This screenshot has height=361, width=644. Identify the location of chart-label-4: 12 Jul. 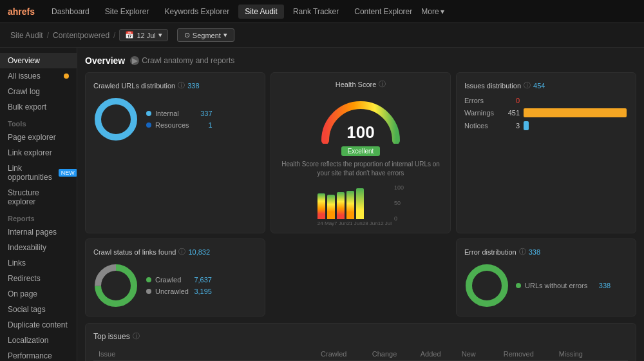
(385, 223).